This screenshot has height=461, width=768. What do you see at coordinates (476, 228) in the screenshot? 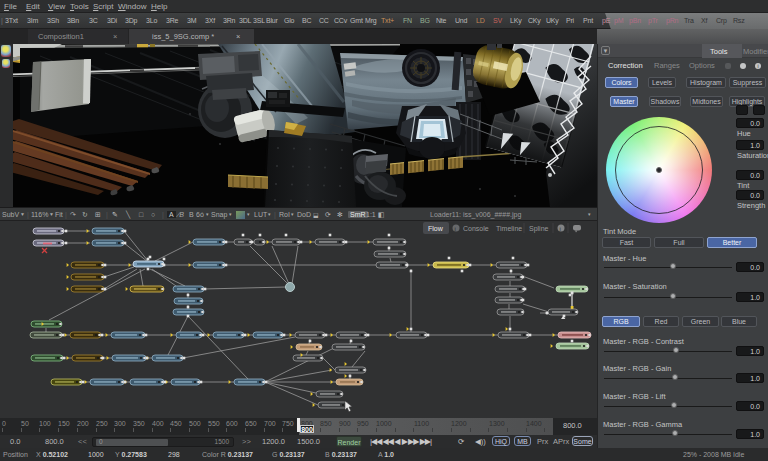
I see `svg-text: Console` at bounding box center [476, 228].